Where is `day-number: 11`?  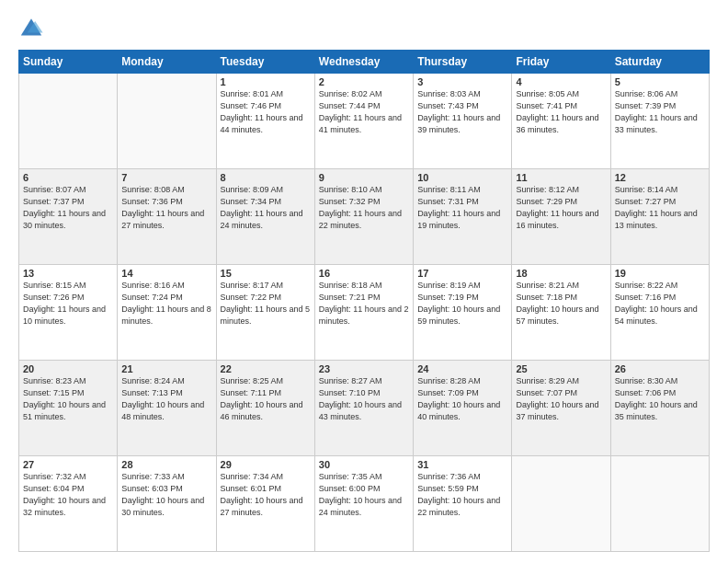
day-number: 11 is located at coordinates (561, 178).